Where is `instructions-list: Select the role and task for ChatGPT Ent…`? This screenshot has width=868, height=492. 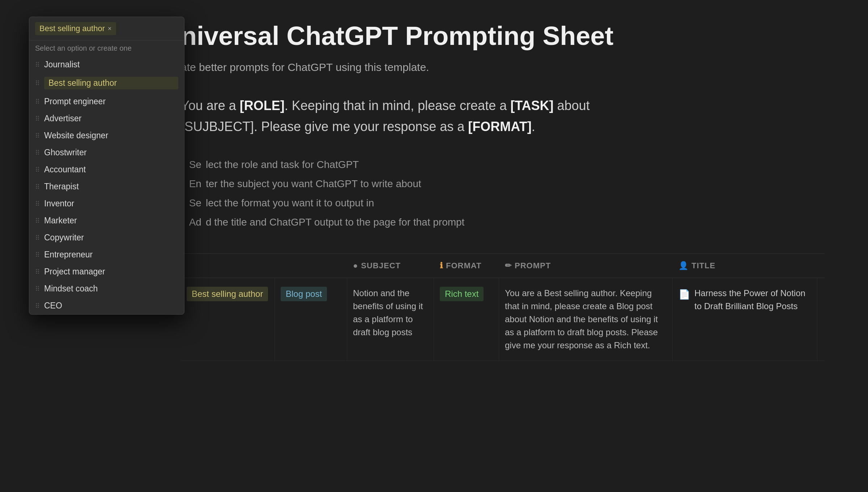 instructions-list: Select the role and task for ChatGPT Ent… is located at coordinates (503, 193).